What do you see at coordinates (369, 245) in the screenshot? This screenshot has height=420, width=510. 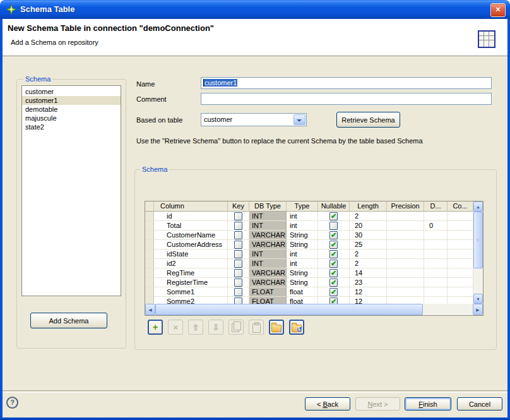 I see `cell-length: 25` at bounding box center [369, 245].